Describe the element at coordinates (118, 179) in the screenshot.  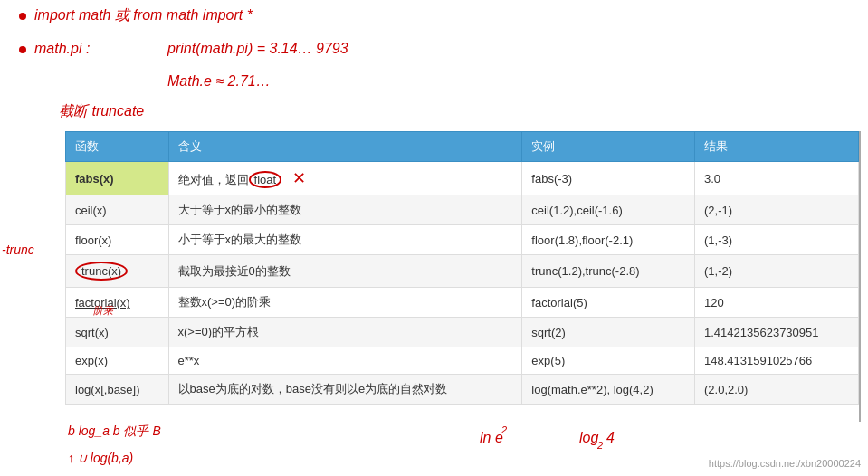
I see `cell-func: fabs(x)` at that location.